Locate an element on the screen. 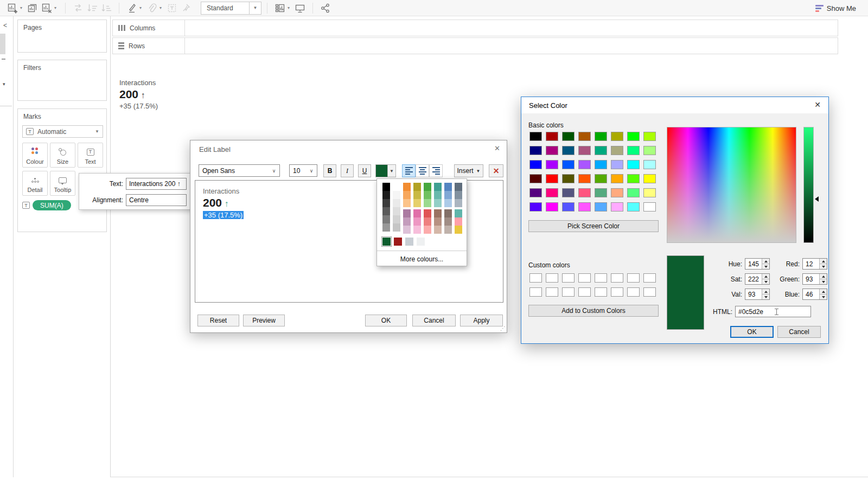  sort-descending-button is located at coordinates (106, 8).